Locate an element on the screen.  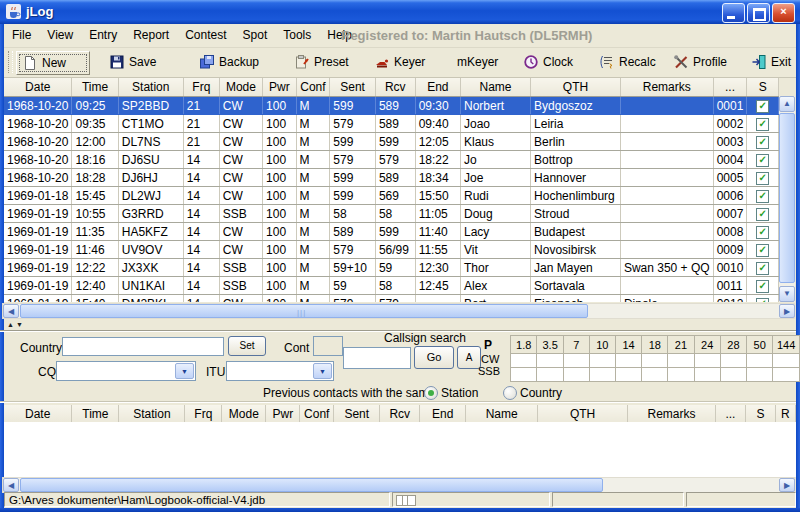
table-cell: Joe is located at coordinates (495, 178).